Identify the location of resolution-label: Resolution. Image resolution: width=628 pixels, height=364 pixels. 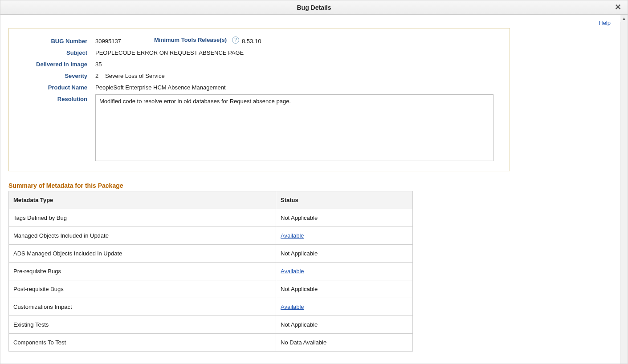
(56, 99).